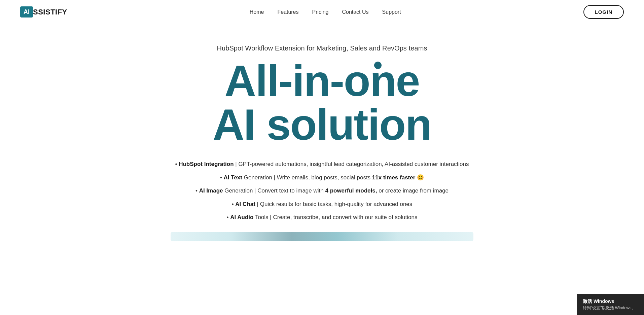  I want to click on nav-item-features: Features, so click(288, 12).